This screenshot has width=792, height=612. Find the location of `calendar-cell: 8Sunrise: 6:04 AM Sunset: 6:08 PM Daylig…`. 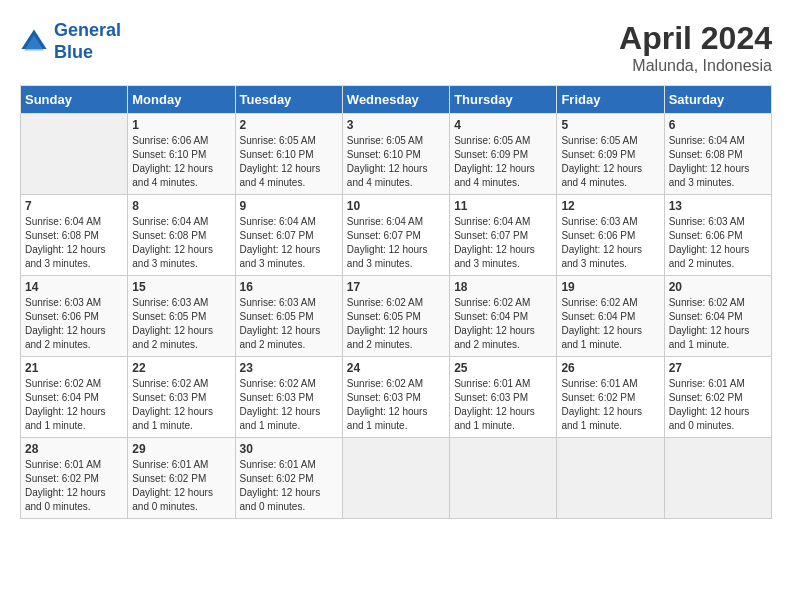

calendar-cell: 8Sunrise: 6:04 AM Sunset: 6:08 PM Daylig… is located at coordinates (182, 236).